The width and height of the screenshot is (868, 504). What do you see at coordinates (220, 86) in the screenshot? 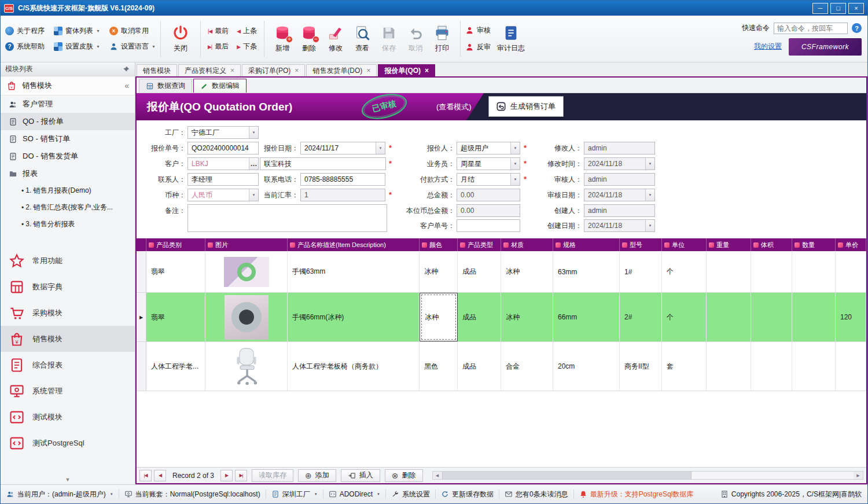
I see `tab-data-edit: 数据编辑` at bounding box center [220, 86].